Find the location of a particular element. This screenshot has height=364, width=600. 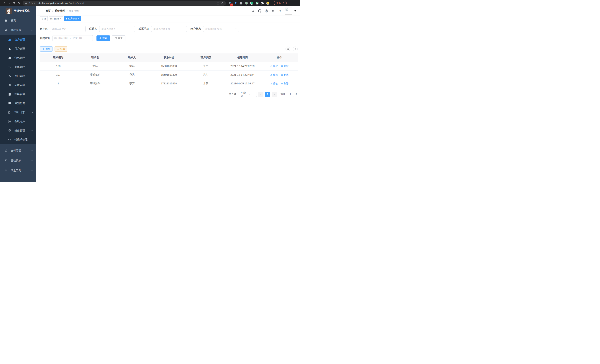

tab-label: 部门管理 is located at coordinates (55, 19).